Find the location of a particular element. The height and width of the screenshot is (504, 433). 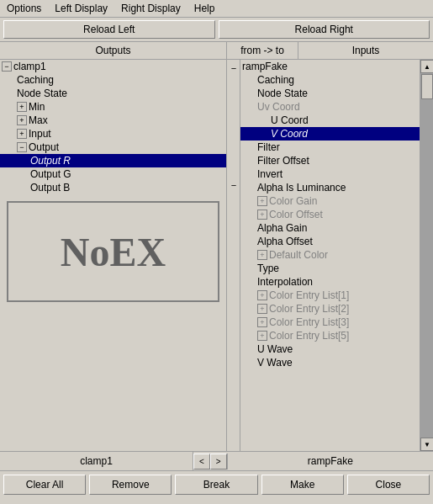

make-button: Make is located at coordinates (303, 485).